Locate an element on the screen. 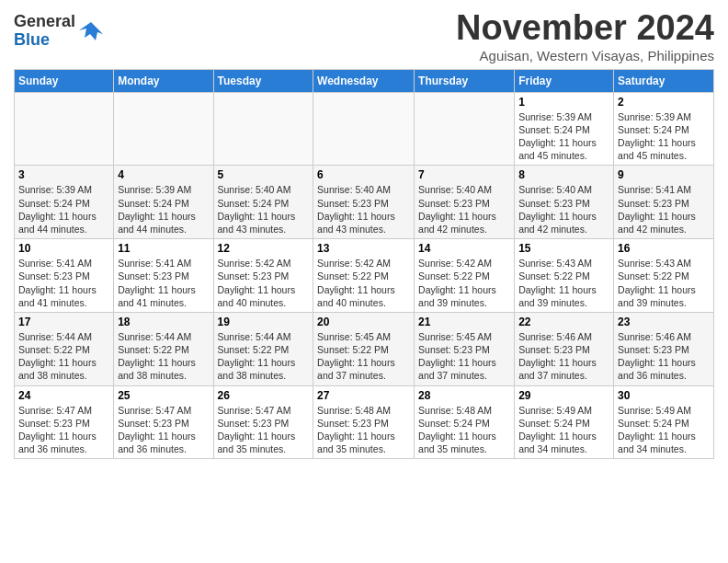 The height and width of the screenshot is (563, 728). calendar-cell: 24Sunrise: 5:47 AM Sunset: 5:23 PM Dayli… is located at coordinates (64, 422).